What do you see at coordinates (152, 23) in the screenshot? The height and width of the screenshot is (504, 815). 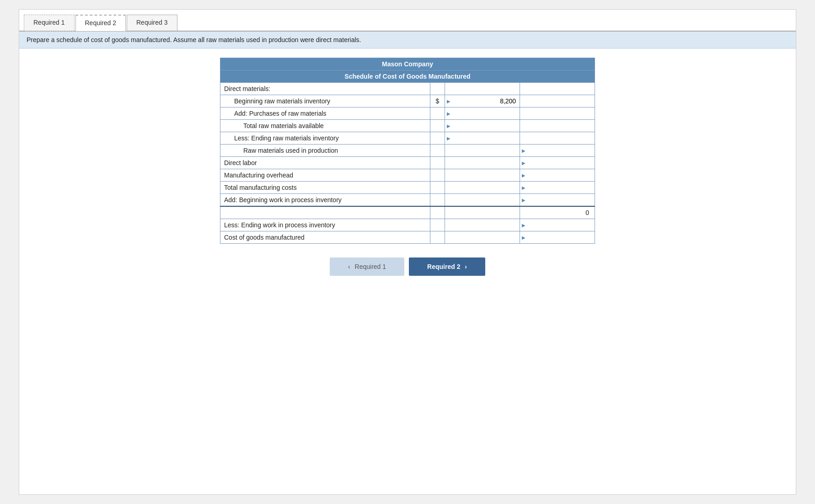 I see `tab-required-3: Required 3` at bounding box center [152, 23].